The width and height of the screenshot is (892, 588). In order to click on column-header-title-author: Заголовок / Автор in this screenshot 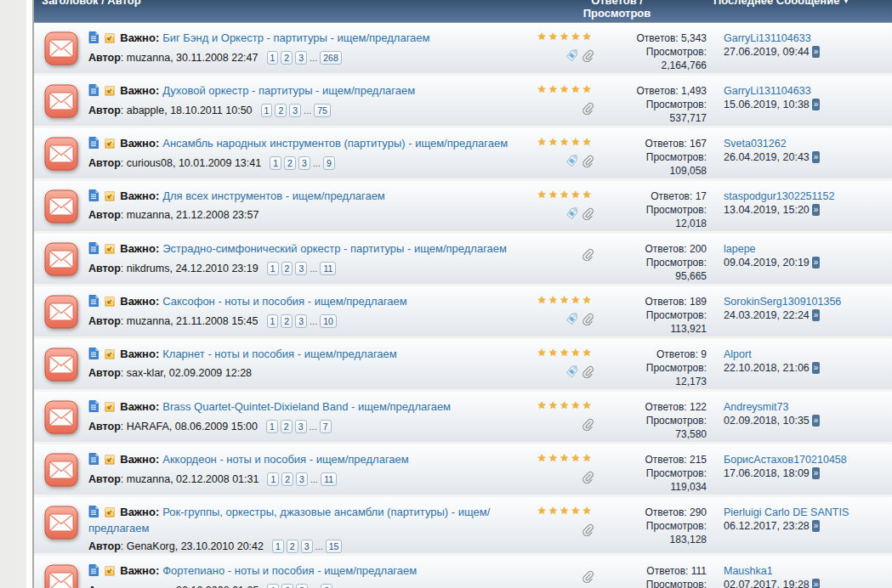, I will do `click(277, 11)`.